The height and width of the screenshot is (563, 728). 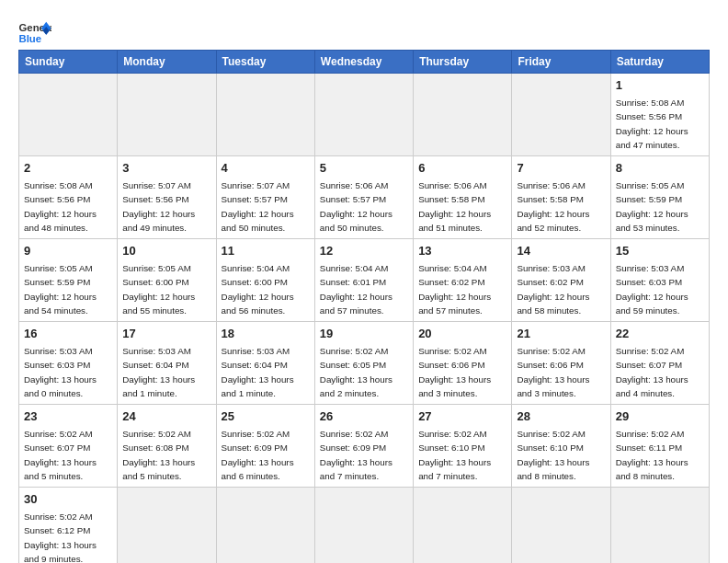 I want to click on day-number: 25, so click(x=266, y=417).